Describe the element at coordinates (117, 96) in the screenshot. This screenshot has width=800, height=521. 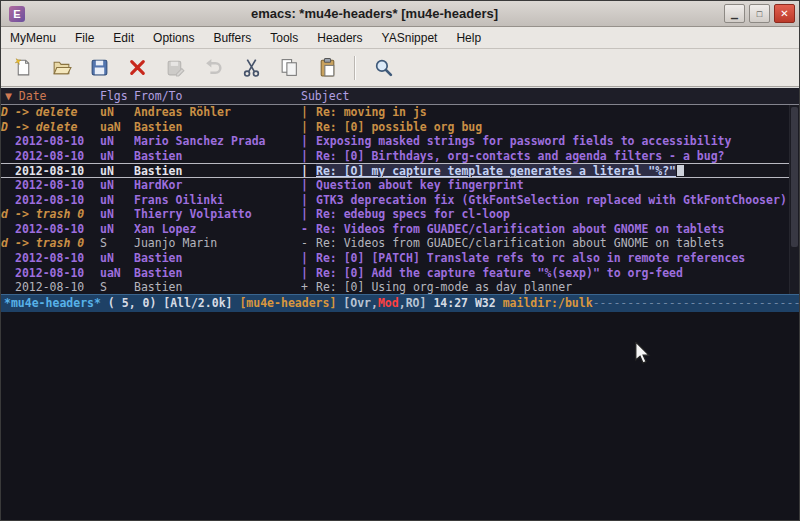
I see `column-header-flags: Flgs` at that location.